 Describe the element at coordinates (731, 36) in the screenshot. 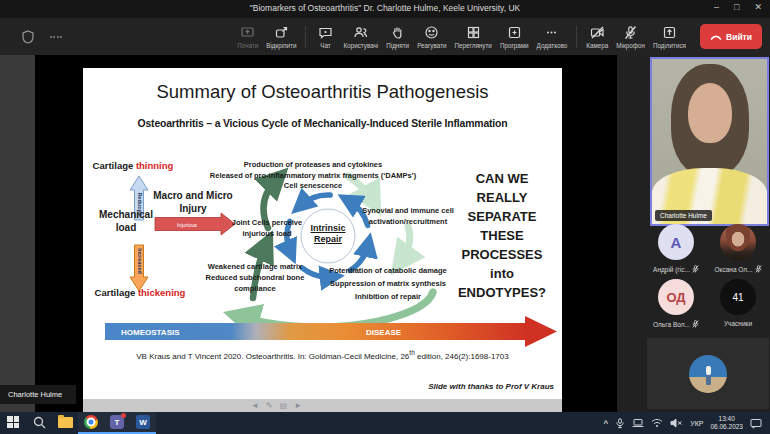

I see `leave-meeting-button: Вийти` at that location.